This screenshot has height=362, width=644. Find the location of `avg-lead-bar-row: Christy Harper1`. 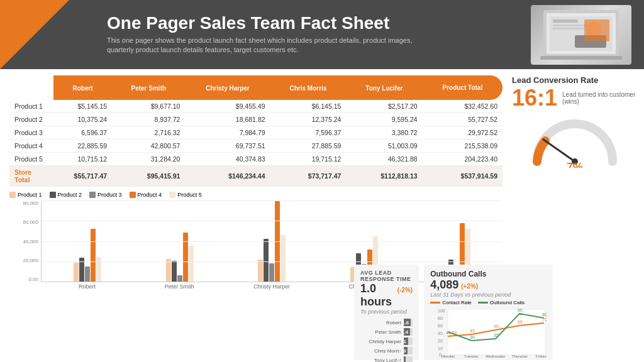

avg-lead-bar-row: Christy Harper1 is located at coordinates (386, 341).